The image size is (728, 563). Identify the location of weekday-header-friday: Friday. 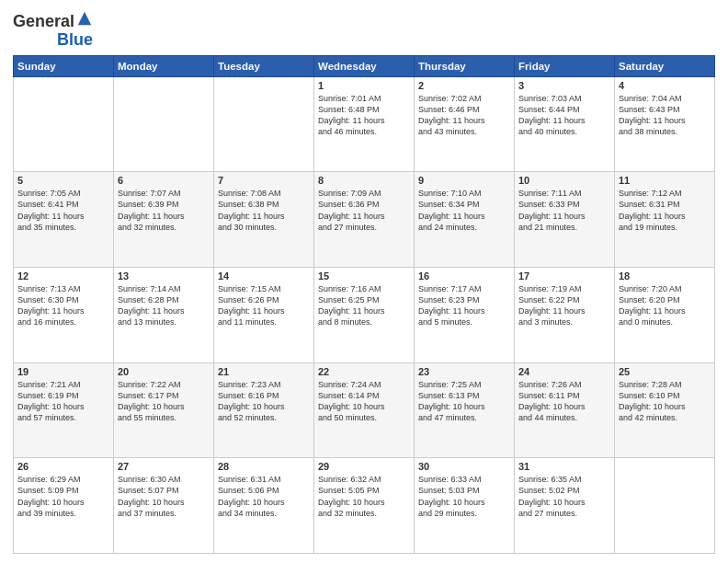
(564, 66).